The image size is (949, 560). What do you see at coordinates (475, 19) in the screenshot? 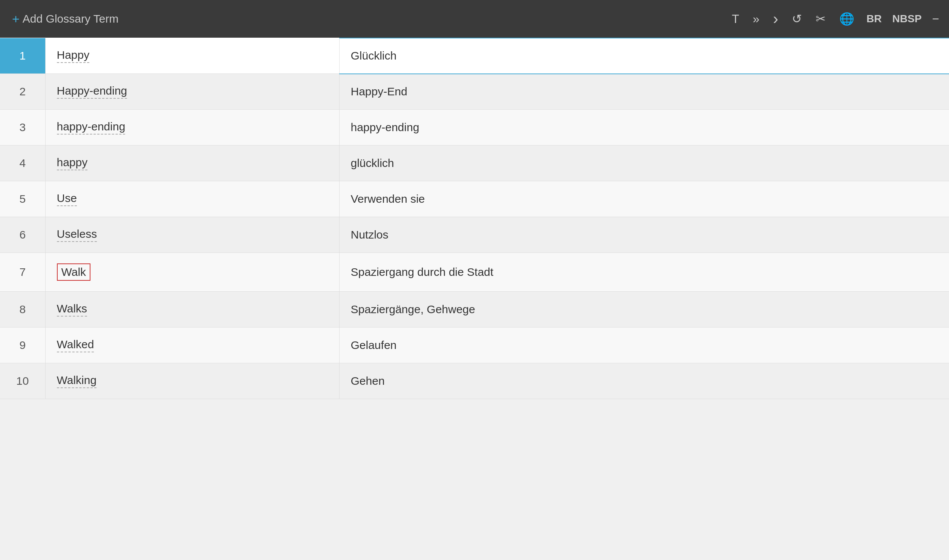
I see `toolbar: + Add Glossary Term T » › ↺ ✂ 🌐 BR NBSP …` at bounding box center [475, 19].